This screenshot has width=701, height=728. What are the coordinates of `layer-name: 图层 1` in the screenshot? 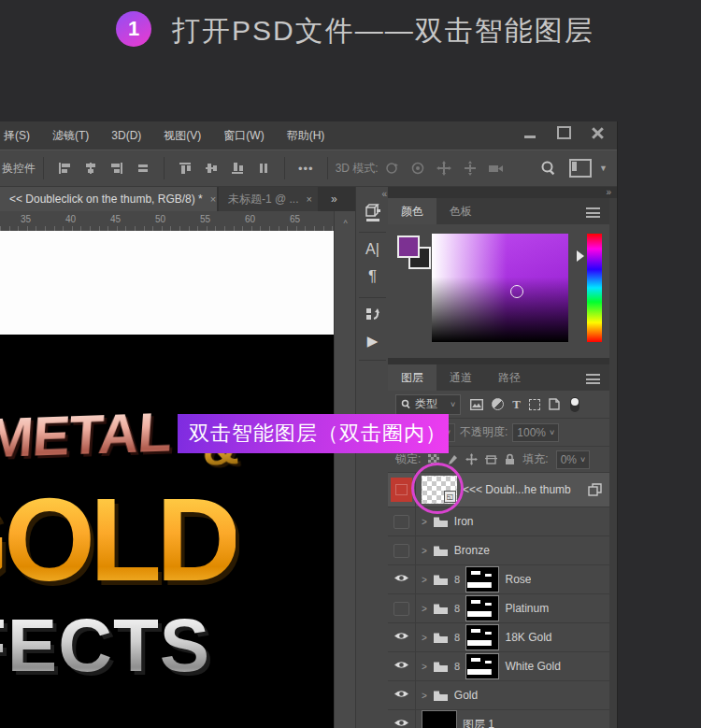 It's located at (479, 722).